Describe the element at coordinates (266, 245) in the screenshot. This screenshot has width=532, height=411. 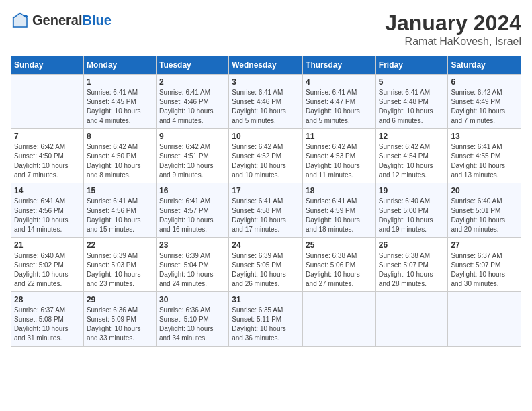
I see `day-number: 24` at that location.